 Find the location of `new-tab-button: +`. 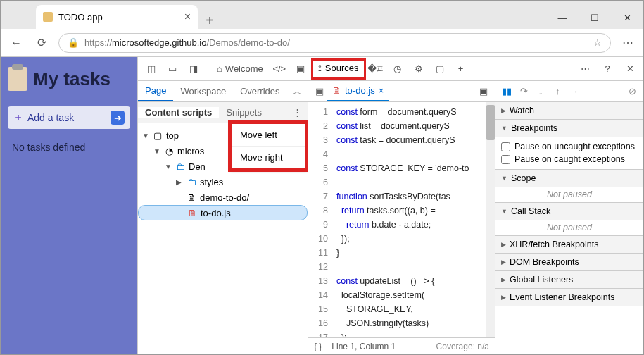

new-tab-button: + is located at coordinates (210, 21).